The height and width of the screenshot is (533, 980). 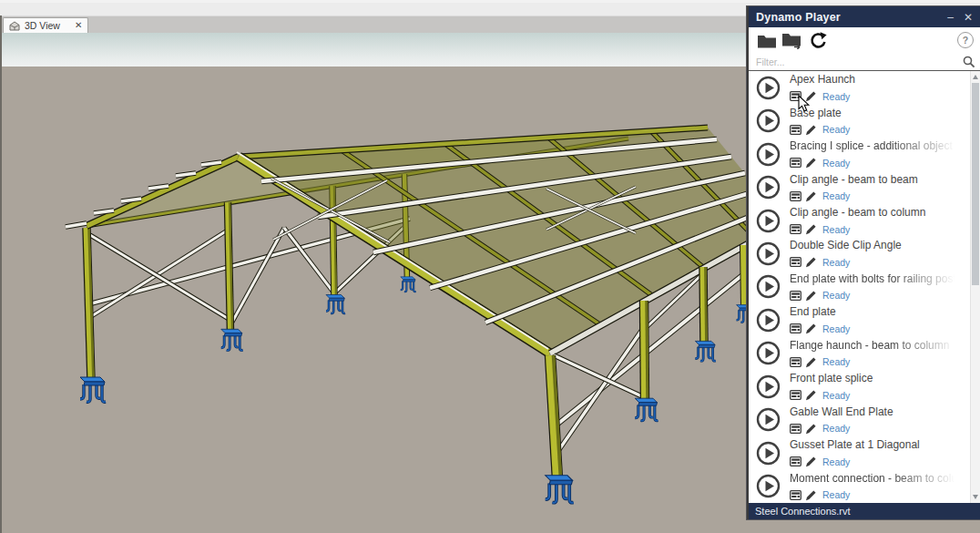 What do you see at coordinates (874, 220) in the screenshot?
I see `script-info: Clip angle - beam to column Ready` at bounding box center [874, 220].